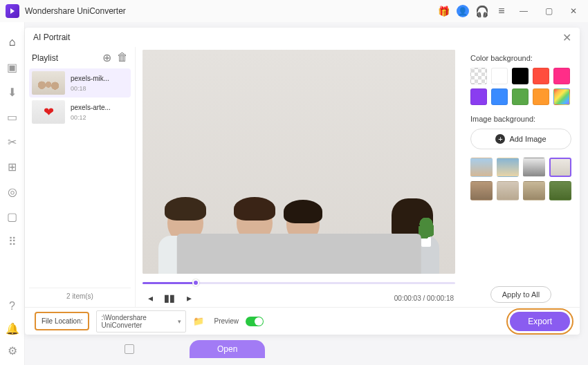  Describe the element at coordinates (502, 11) in the screenshot. I see `menu-icon: ≡` at that location.